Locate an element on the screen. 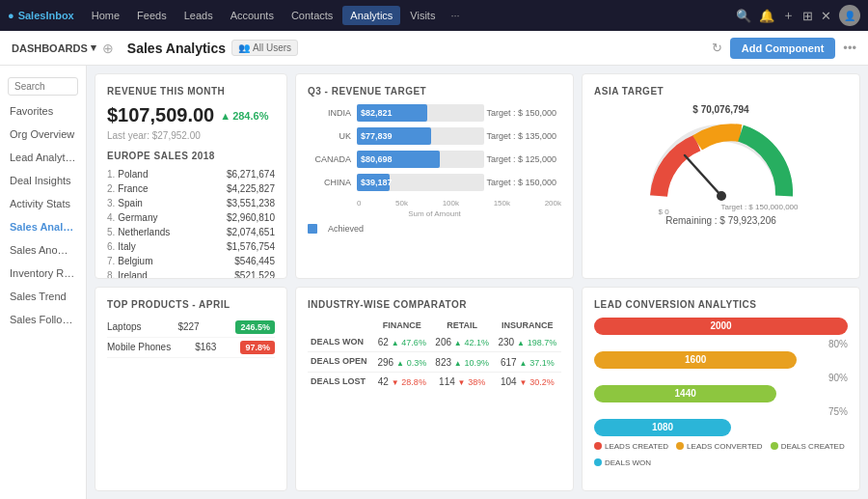  cell-finance-deals-lost: 42 ▼ 28.8% is located at coordinates (402, 381).